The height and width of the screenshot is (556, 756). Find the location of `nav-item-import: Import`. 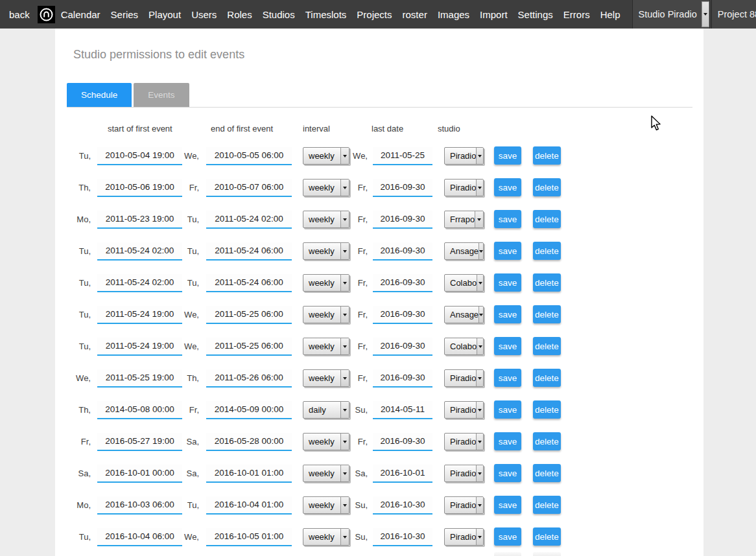

nav-item-import: Import is located at coordinates (494, 14).